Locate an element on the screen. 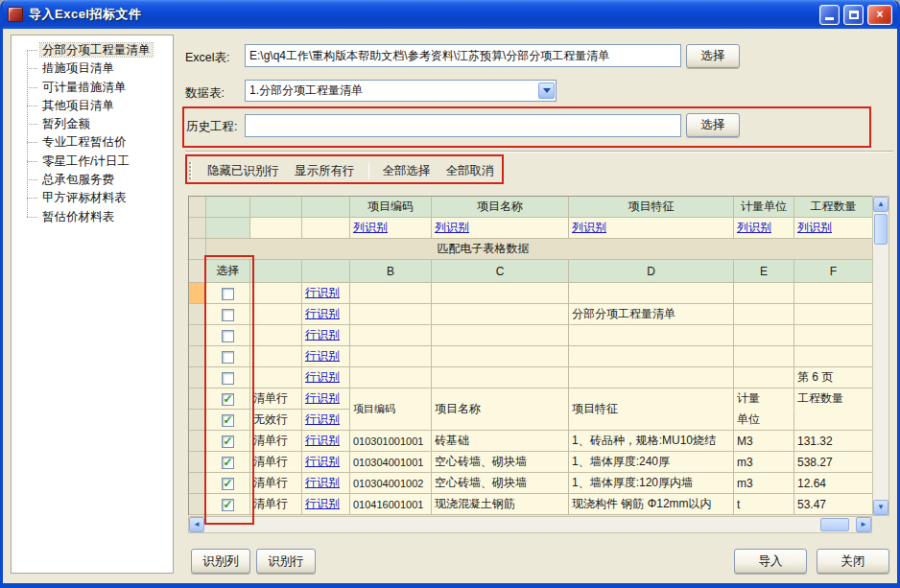 Image resolution: width=900 pixels, height=588 pixels. match-banner-row: 匹配电子表格数据 is located at coordinates (532, 249).